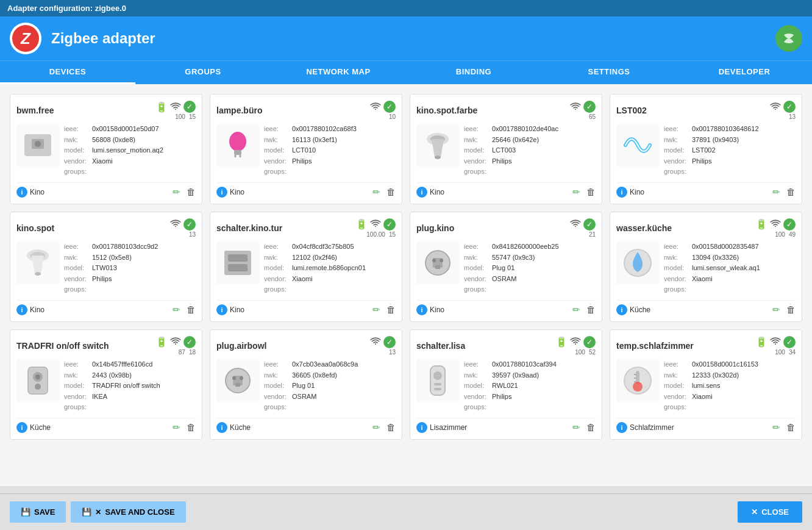 This screenshot has width=812, height=530. I want to click on tab-devices: DEVICES, so click(68, 73).